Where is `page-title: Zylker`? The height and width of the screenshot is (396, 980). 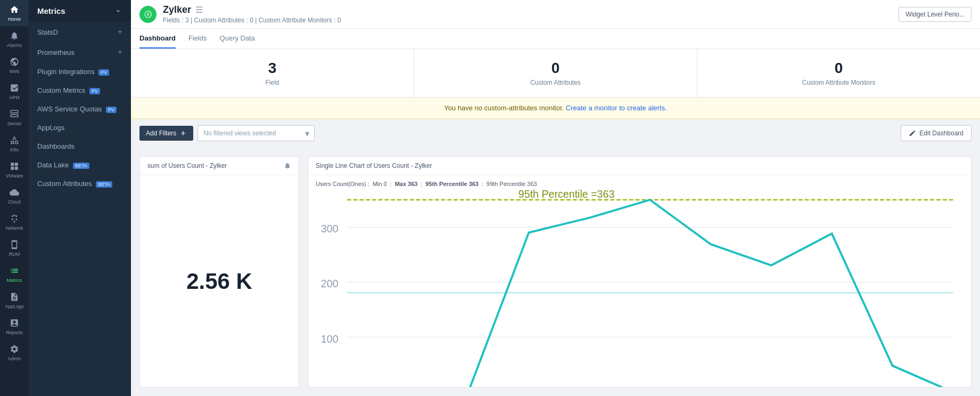 page-title: Zylker is located at coordinates (177, 10).